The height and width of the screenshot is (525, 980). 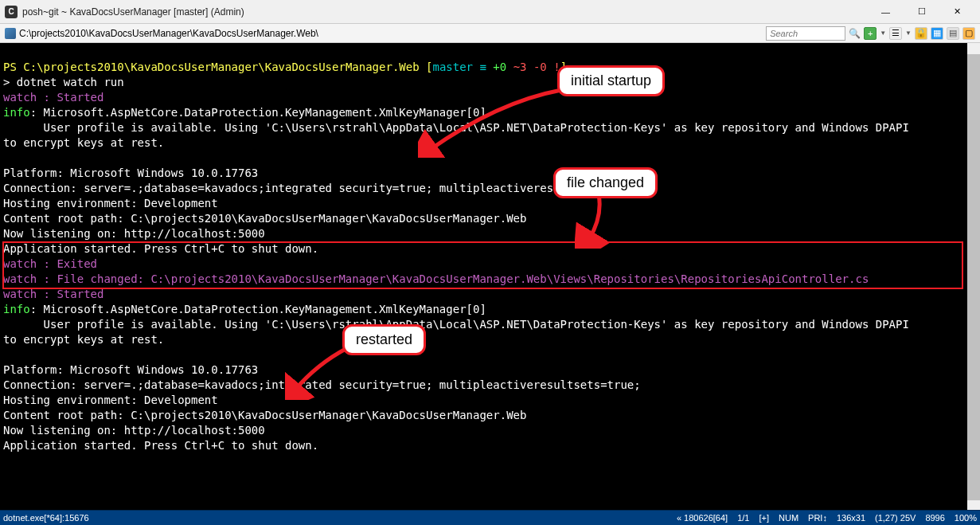 What do you see at coordinates (456, 324) in the screenshot?
I see `info2-line2: User profile is available. Using 'C:\Use…` at bounding box center [456, 324].